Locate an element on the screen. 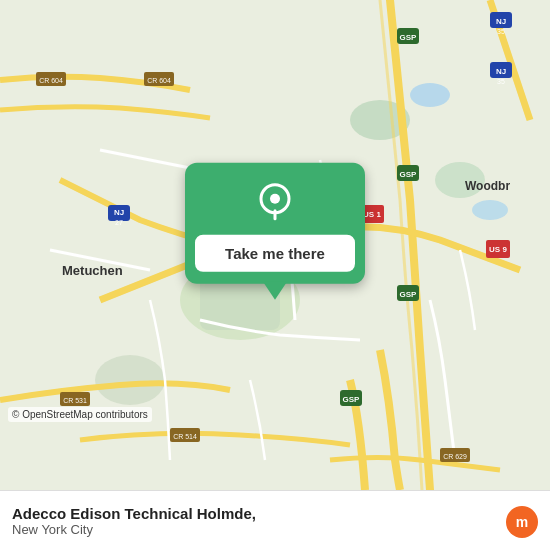  svg-text: US 9 is located at coordinates (498, 250).